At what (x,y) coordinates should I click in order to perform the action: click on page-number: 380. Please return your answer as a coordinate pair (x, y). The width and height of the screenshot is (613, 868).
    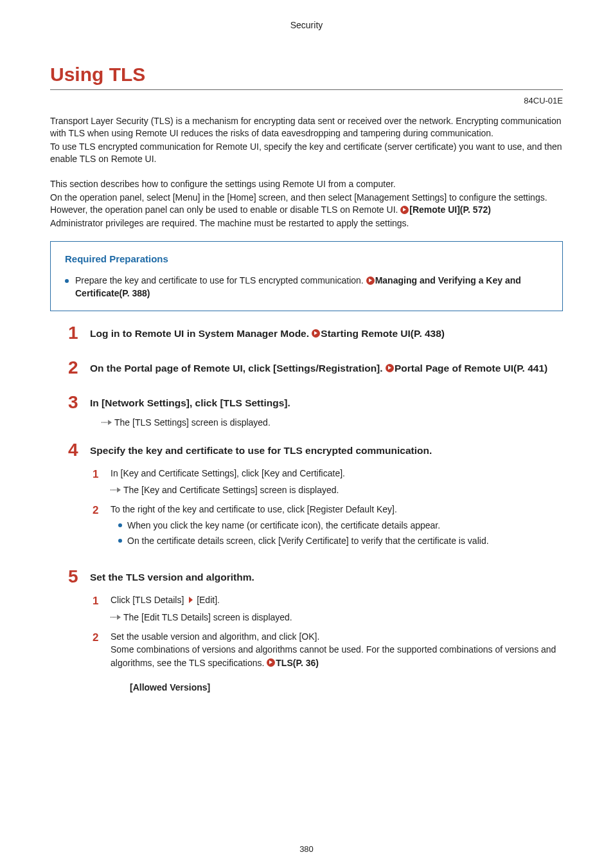
    Looking at the image, I should click on (306, 849).